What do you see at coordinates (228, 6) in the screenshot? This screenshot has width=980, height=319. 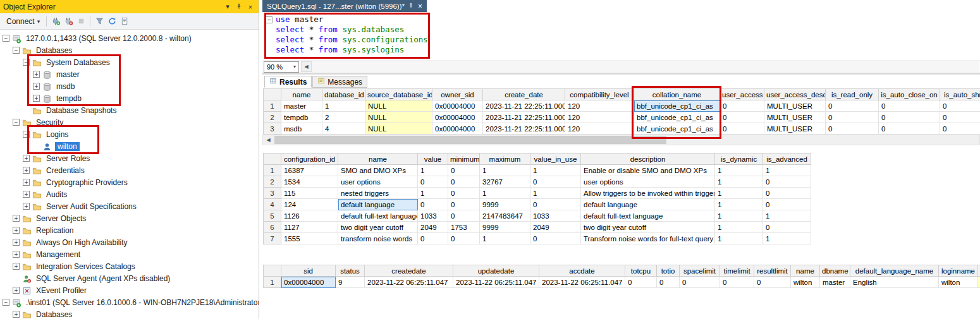 I see `window-position-icon: ▾` at bounding box center [228, 6].